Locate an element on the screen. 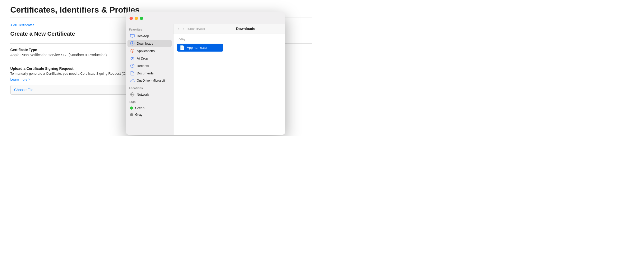 This screenshot has width=644, height=272. csr-file-icon: 📄 is located at coordinates (182, 48).